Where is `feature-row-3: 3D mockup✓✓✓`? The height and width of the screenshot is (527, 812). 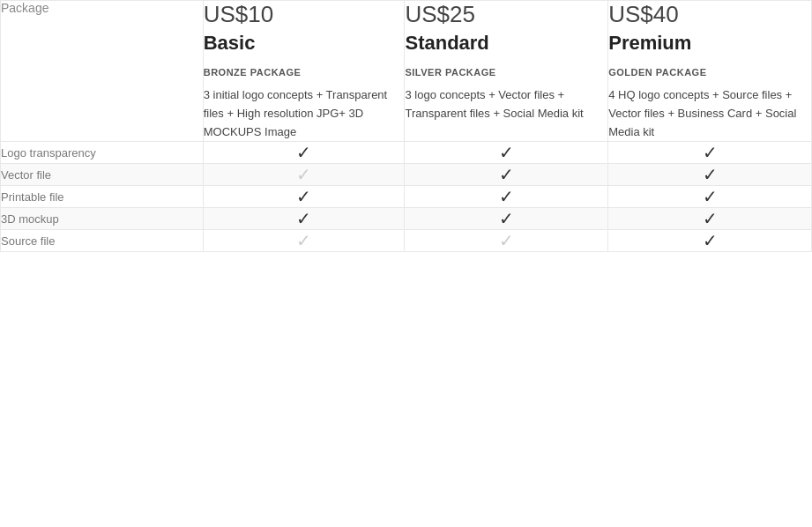 feature-row-3: 3D mockup✓✓✓ is located at coordinates (406, 219).